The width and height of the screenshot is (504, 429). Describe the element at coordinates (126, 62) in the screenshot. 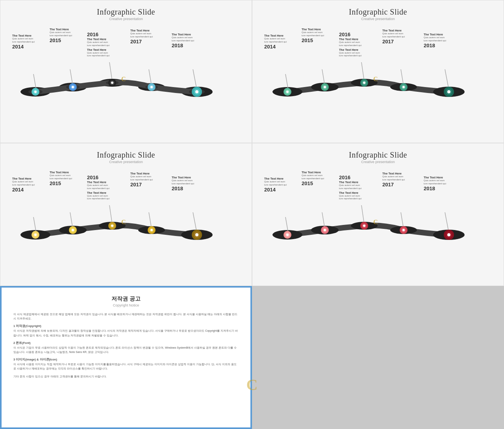

I see `slide1-road-svg: C` at that location.